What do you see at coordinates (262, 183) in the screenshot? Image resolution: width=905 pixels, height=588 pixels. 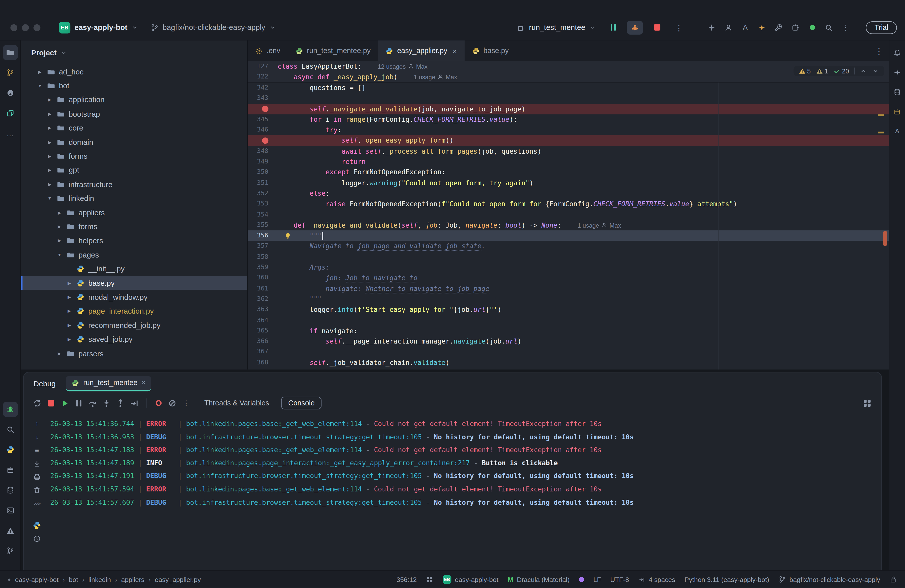 I see `gutter-line-351: 351` at bounding box center [262, 183].